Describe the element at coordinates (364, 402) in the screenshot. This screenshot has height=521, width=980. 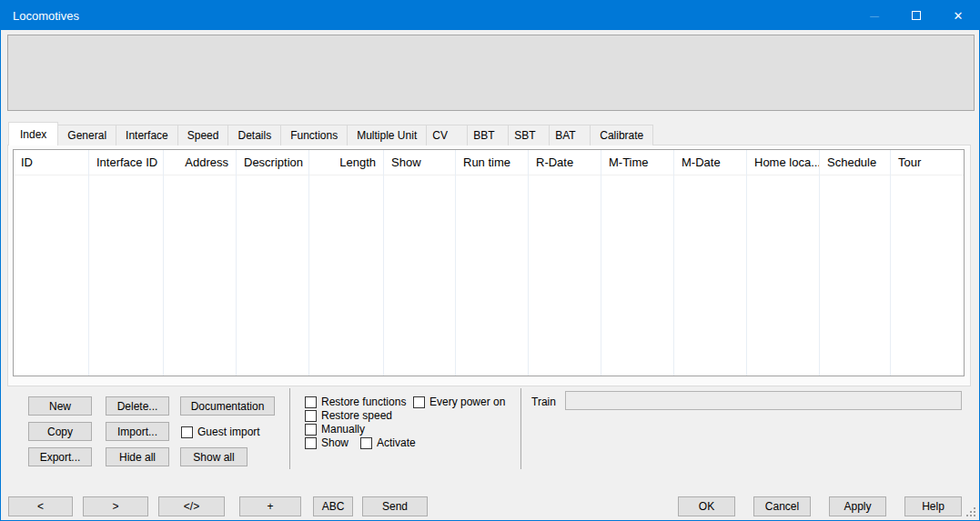
I see `restore-functions-label: Restore functions` at that location.